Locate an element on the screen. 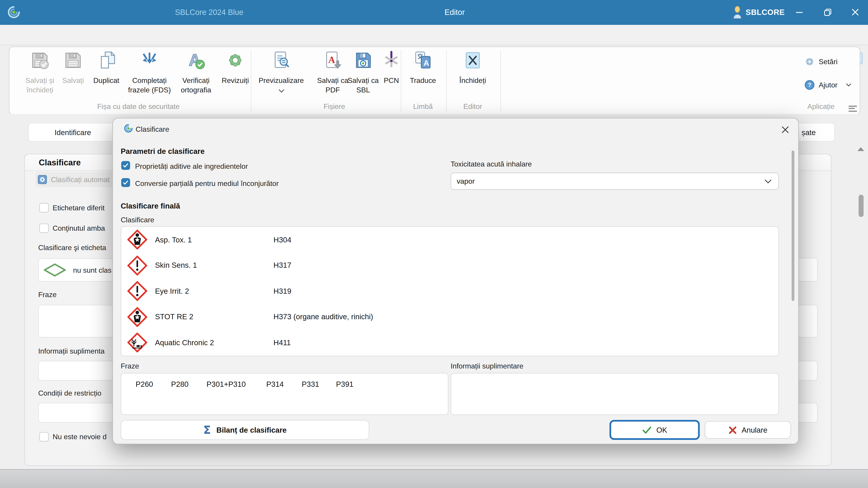 The width and height of the screenshot is (868, 488). p-phrase: P391 is located at coordinates (345, 384).